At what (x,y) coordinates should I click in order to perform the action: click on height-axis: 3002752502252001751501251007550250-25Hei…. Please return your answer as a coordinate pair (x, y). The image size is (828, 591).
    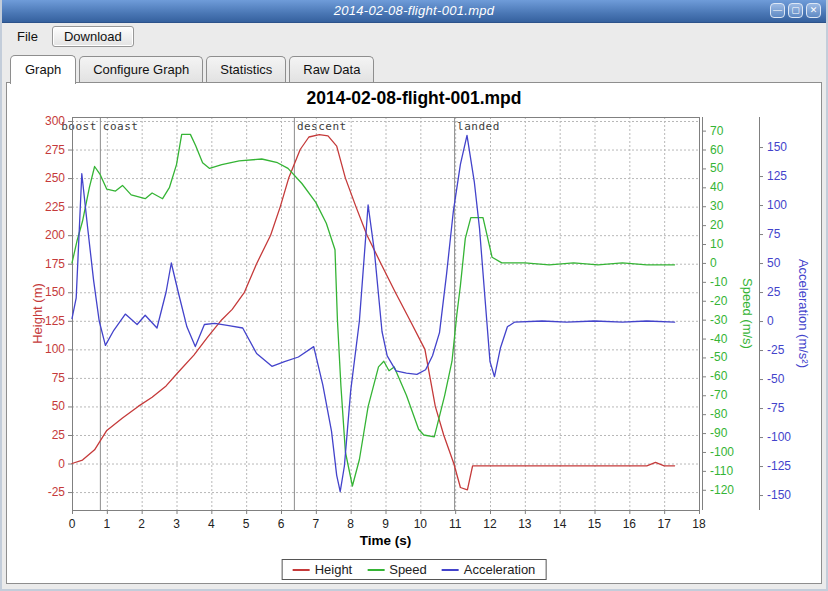
    Looking at the image, I should click on (51, 306).